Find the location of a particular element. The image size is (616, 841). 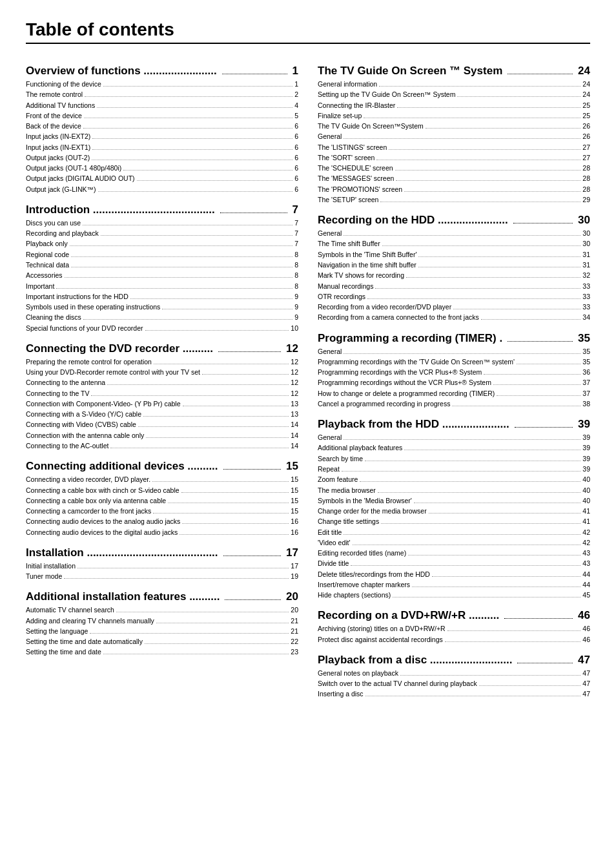

item-label: Output jacks (DIGITAL AUDIO OUT) is located at coordinates (80, 178).